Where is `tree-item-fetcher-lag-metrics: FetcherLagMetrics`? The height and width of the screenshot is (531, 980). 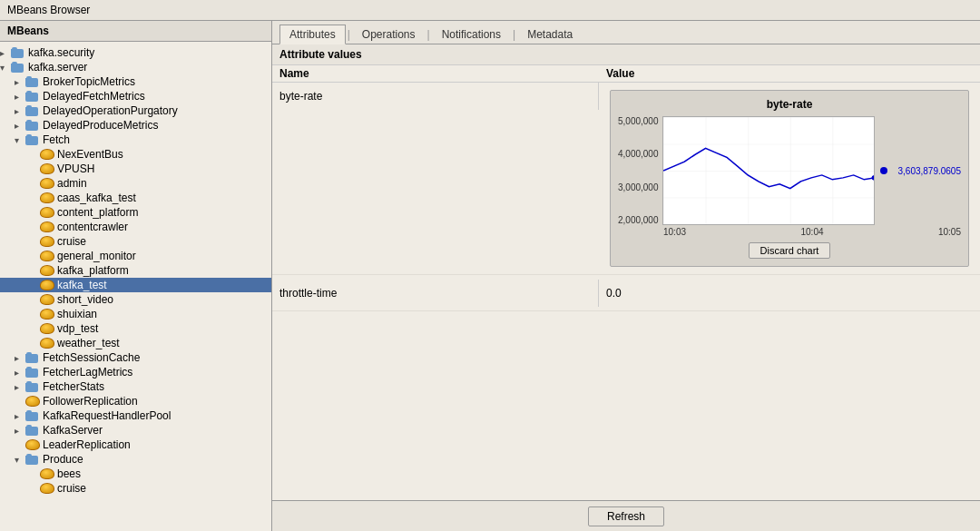 tree-item-fetcher-lag-metrics: FetcherLagMetrics is located at coordinates (136, 372).